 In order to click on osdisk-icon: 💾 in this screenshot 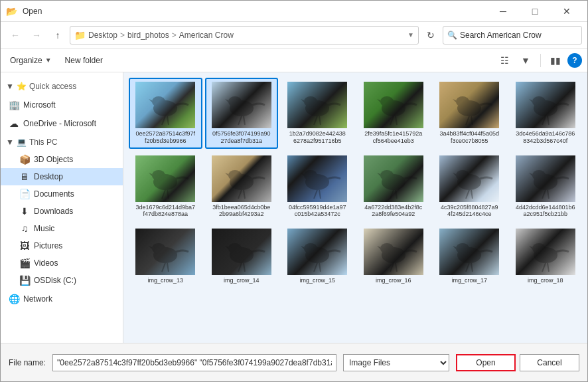, I will do `click(25, 280)`.